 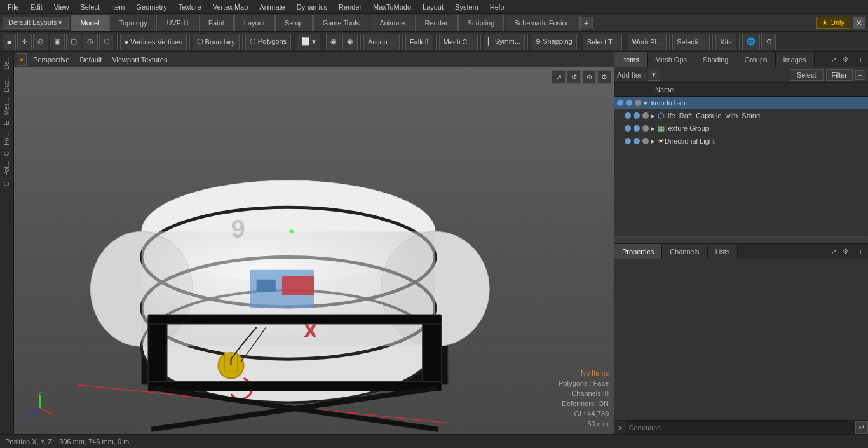 I want to click on menu-texture: Texture, so click(x=190, y=7).